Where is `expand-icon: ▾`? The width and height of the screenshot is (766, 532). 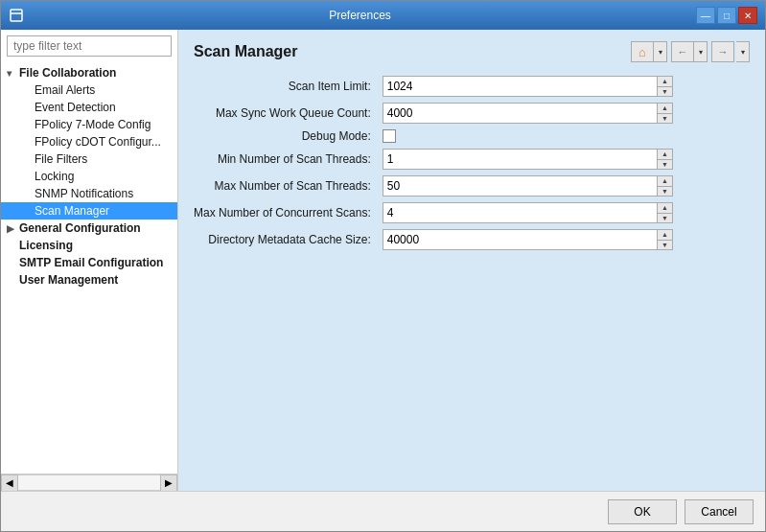 expand-icon: ▾ is located at coordinates (12, 73).